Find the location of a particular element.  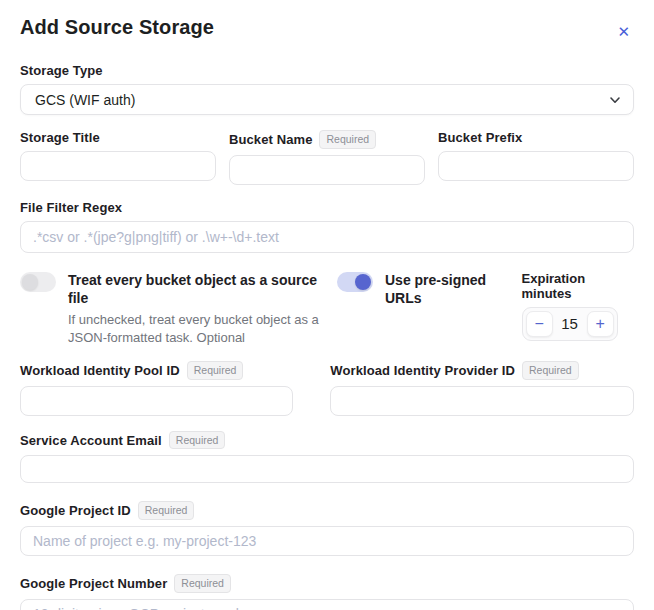

service-account-email-input is located at coordinates (327, 469).